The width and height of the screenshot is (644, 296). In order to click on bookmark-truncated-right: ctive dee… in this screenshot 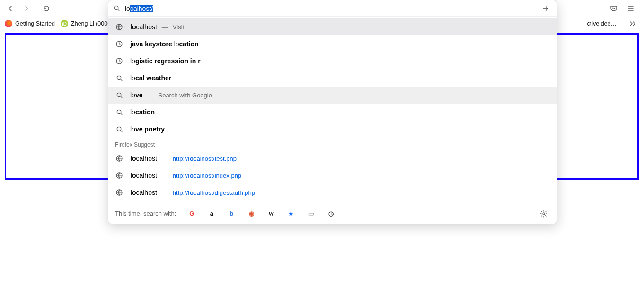, I will do `click(602, 24)`.